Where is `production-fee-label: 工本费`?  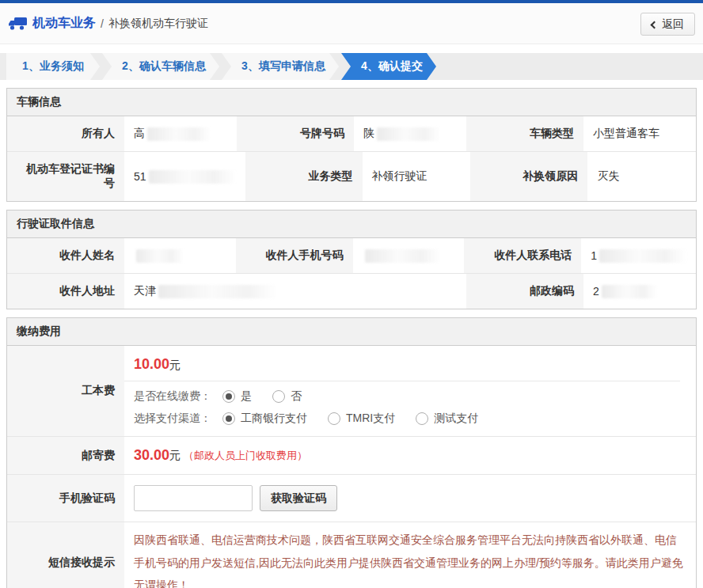 production-fee-label: 工本费 is located at coordinates (66, 391).